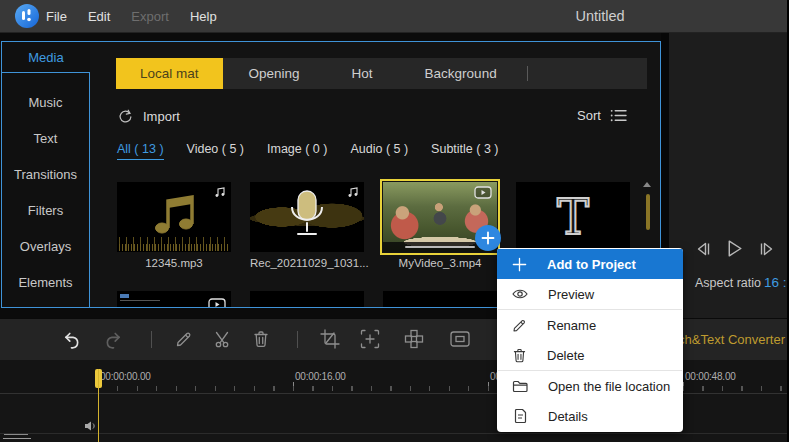 The width and height of the screenshot is (789, 442). What do you see at coordinates (461, 74) in the screenshot?
I see `tab-background: Background` at bounding box center [461, 74].